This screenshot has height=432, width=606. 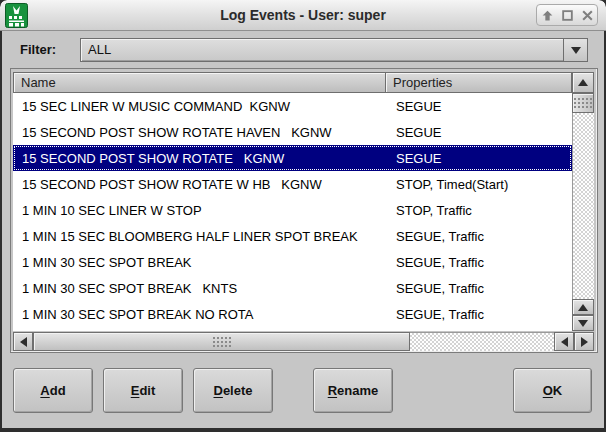 What do you see at coordinates (552, 390) in the screenshot?
I see `ok-button: OK` at bounding box center [552, 390].